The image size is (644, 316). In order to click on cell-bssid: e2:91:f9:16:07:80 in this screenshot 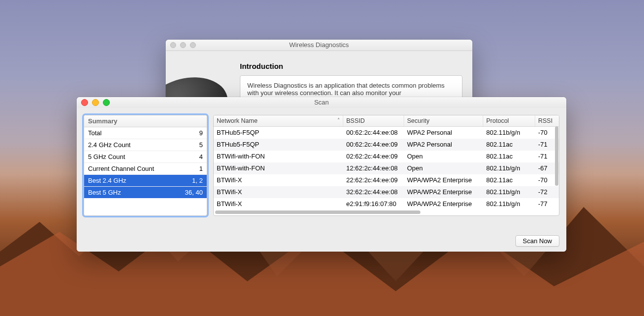, I will do `click(374, 204)`.